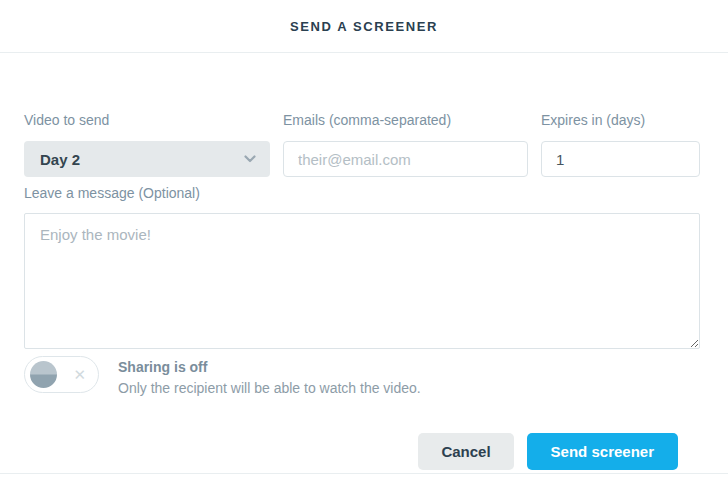  What do you see at coordinates (80, 374) in the screenshot?
I see `x-icon: ✕` at bounding box center [80, 374].